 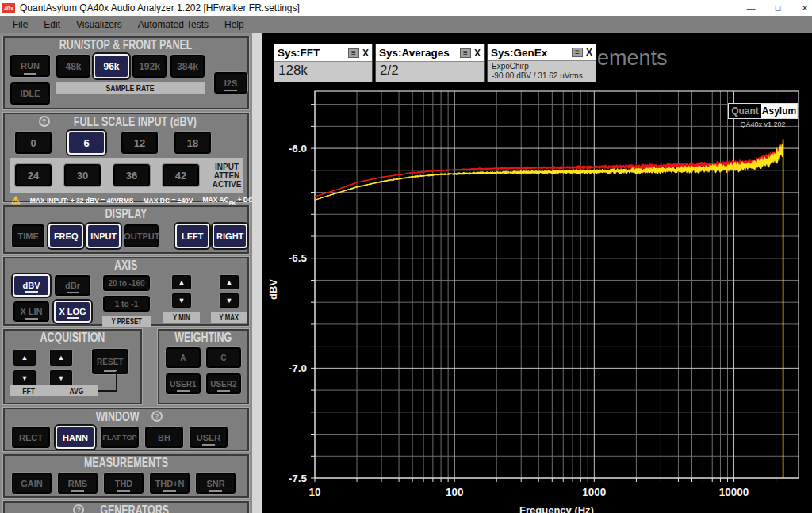 I want to click on title-bar: 40x QuantAsylum QA40x Audio Analyzer 1.2…, so click(x=406, y=8).